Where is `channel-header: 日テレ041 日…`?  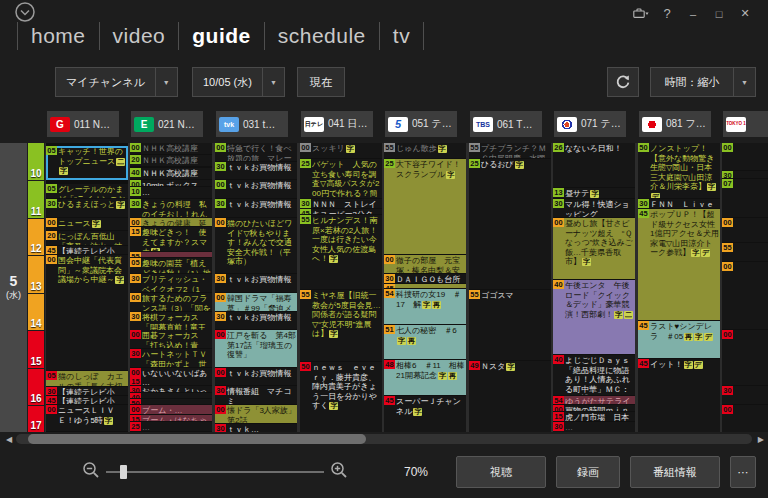
channel-header: 日テレ041 日… is located at coordinates (337, 124).